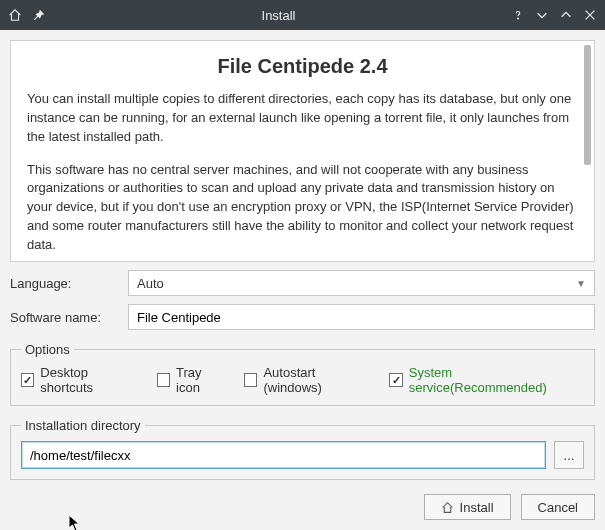 The image size is (605, 530). I want to click on cancel-button: Cancel, so click(558, 507).